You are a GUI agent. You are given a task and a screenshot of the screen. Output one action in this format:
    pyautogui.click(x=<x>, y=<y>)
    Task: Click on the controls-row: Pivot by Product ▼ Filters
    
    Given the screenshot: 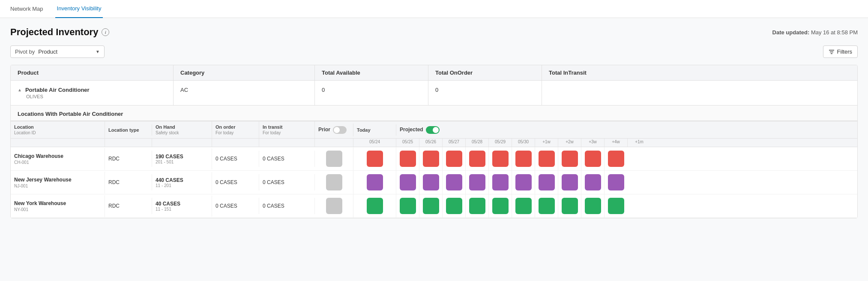 What is the action you would take?
    pyautogui.click(x=434, y=51)
    